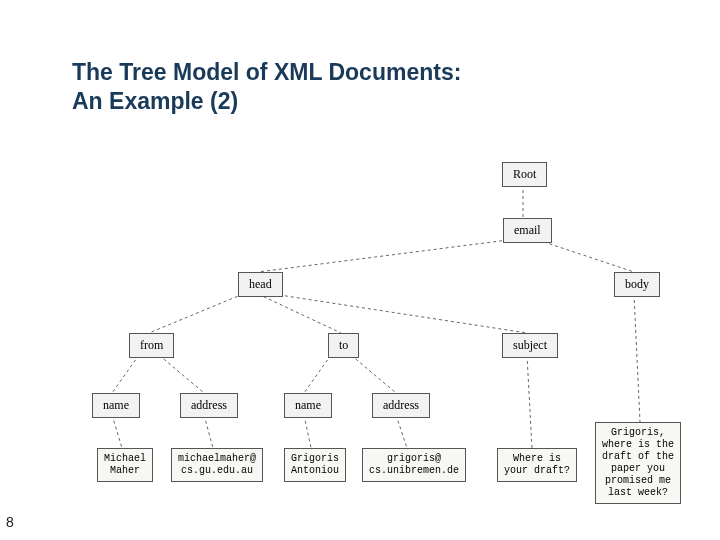  Describe the element at coordinates (401, 406) in the screenshot. I see `node-to-address: address` at that location.